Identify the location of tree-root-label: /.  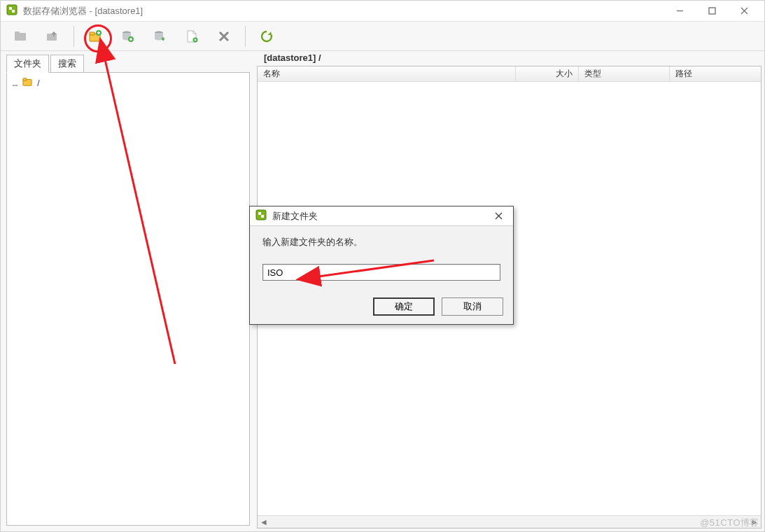
(38, 83).